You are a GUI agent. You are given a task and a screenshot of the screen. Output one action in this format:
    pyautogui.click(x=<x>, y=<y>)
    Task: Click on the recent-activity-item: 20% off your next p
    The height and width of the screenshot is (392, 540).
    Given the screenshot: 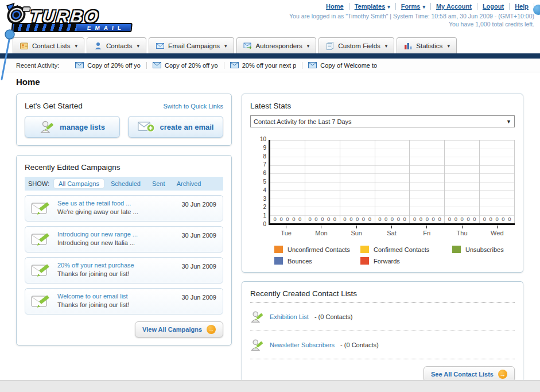 What is the action you would take?
    pyautogui.click(x=264, y=65)
    